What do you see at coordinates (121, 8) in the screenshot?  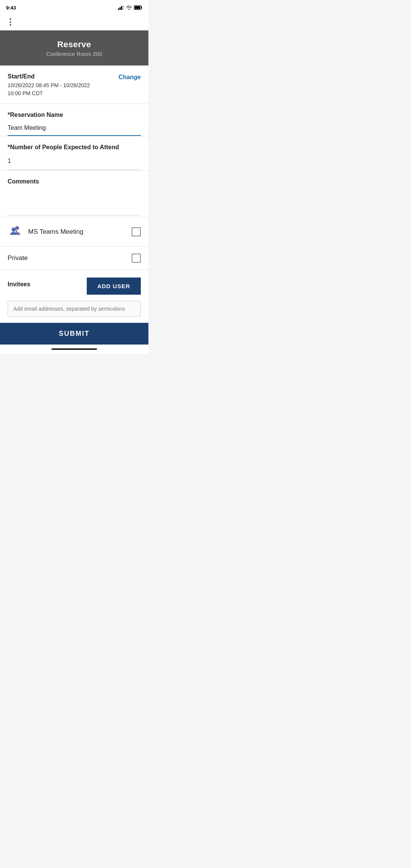 I see `signal-icon` at bounding box center [121, 8].